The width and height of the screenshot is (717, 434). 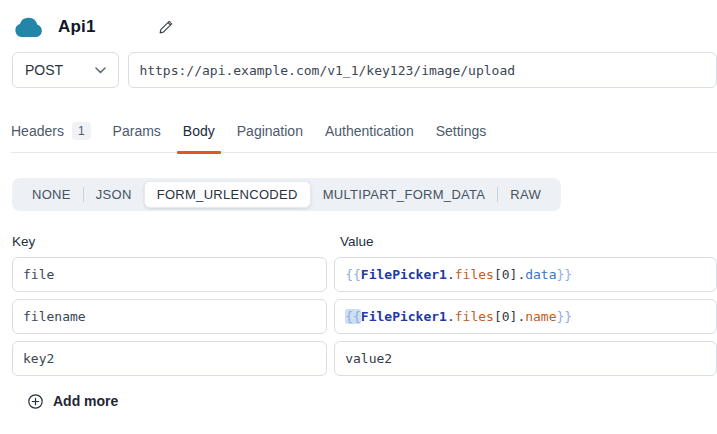 I want to click on body-type-multipart-form-data: MULTIPART_FORM_DATA, so click(x=404, y=194).